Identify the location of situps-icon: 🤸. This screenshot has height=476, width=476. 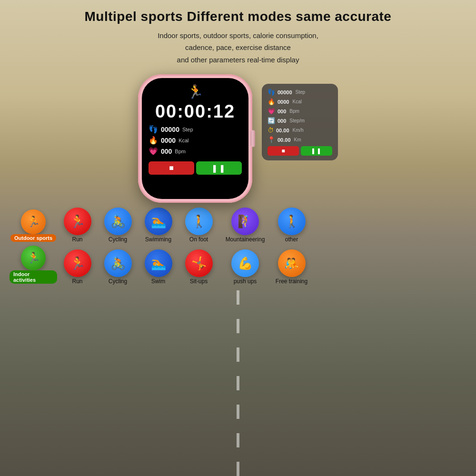
(199, 263).